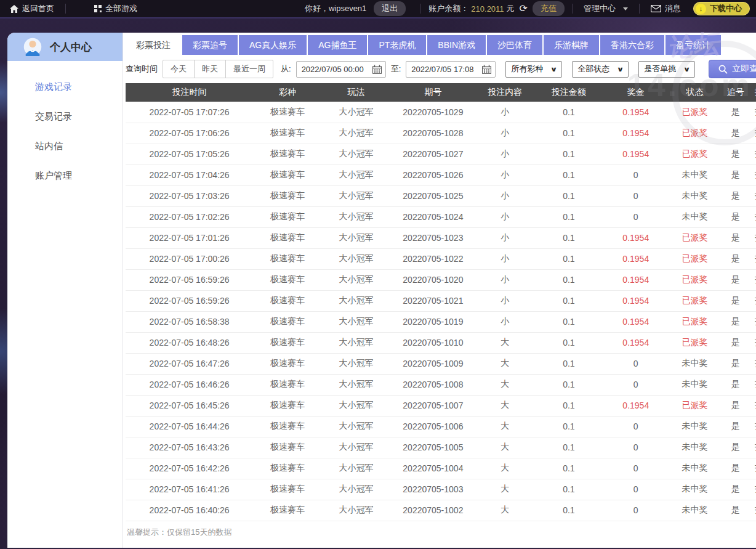 The width and height of the screenshot is (756, 549). Describe the element at coordinates (433, 447) in the screenshot. I see `issue-number: 20220705-1005` at that location.